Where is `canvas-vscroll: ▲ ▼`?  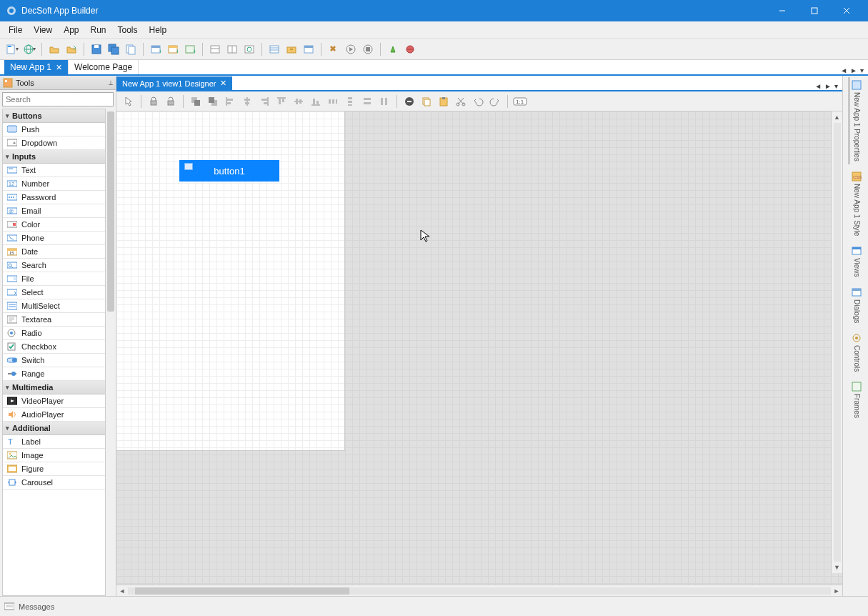
canvas-vscroll: ▲ ▼ is located at coordinates (837, 342).